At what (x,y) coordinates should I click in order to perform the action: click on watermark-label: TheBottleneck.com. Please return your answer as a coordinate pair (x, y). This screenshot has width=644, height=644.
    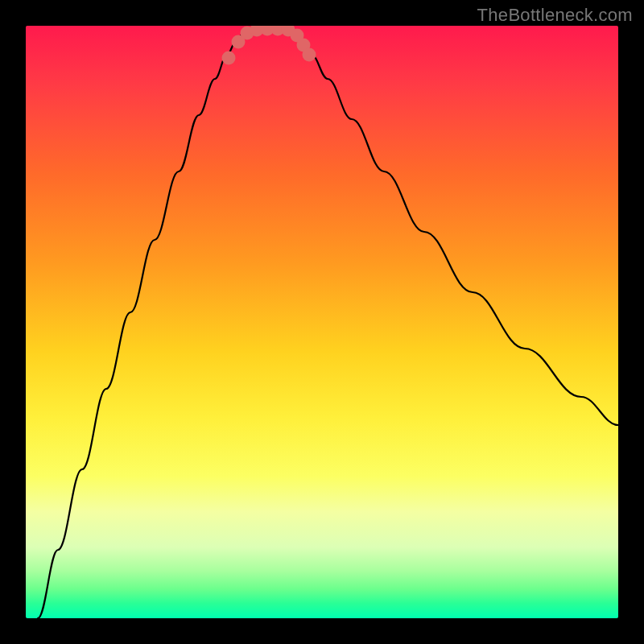
    Looking at the image, I should click on (555, 15).